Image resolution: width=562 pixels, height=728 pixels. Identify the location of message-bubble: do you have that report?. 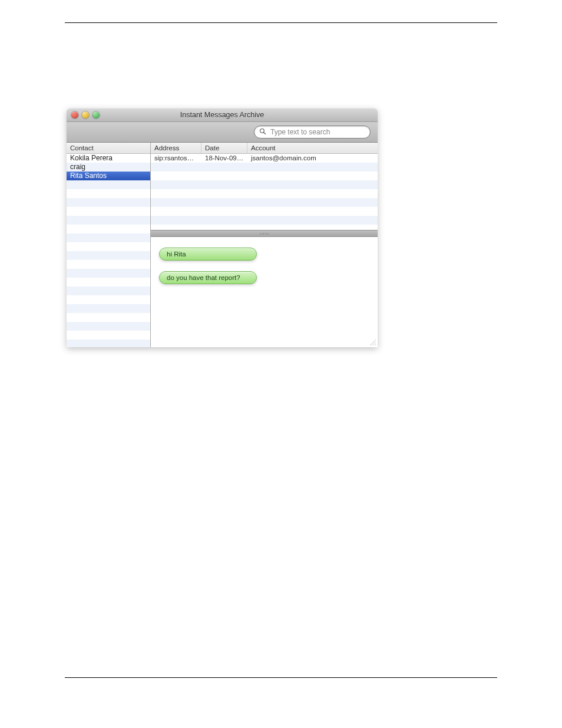
(208, 278).